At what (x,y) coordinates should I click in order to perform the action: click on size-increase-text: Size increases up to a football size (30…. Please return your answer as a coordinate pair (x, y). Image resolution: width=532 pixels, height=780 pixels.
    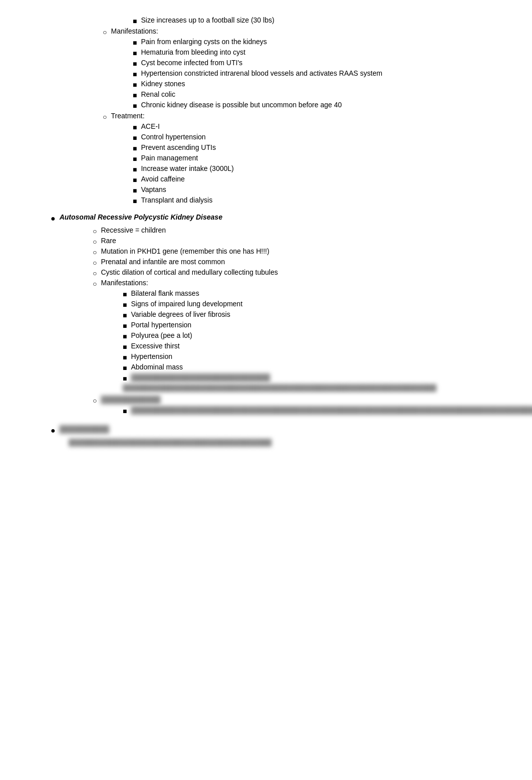
    Looking at the image, I should click on (321, 20).